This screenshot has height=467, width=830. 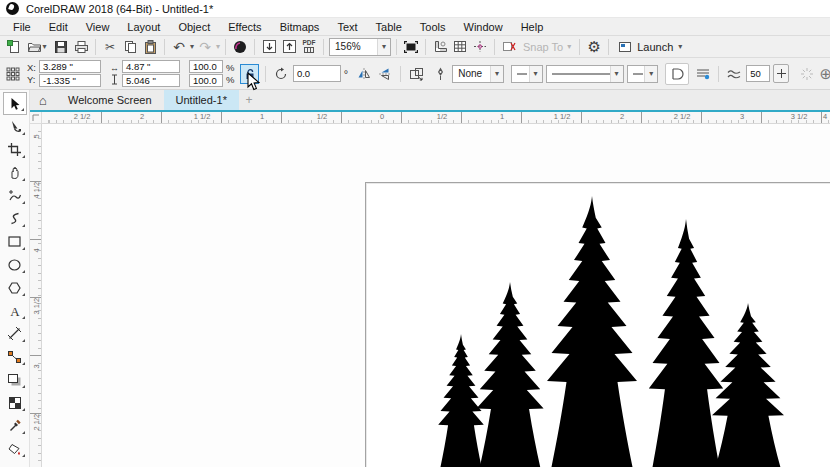 What do you see at coordinates (411, 47) in the screenshot?
I see `fullscreen-preview-icon` at bounding box center [411, 47].